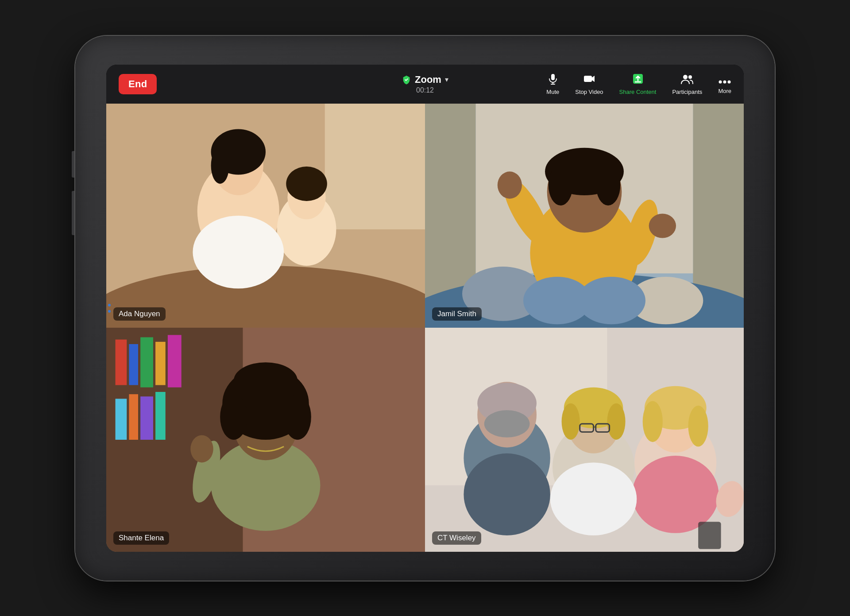  I want to click on participant-video-jamil, so click(584, 216).